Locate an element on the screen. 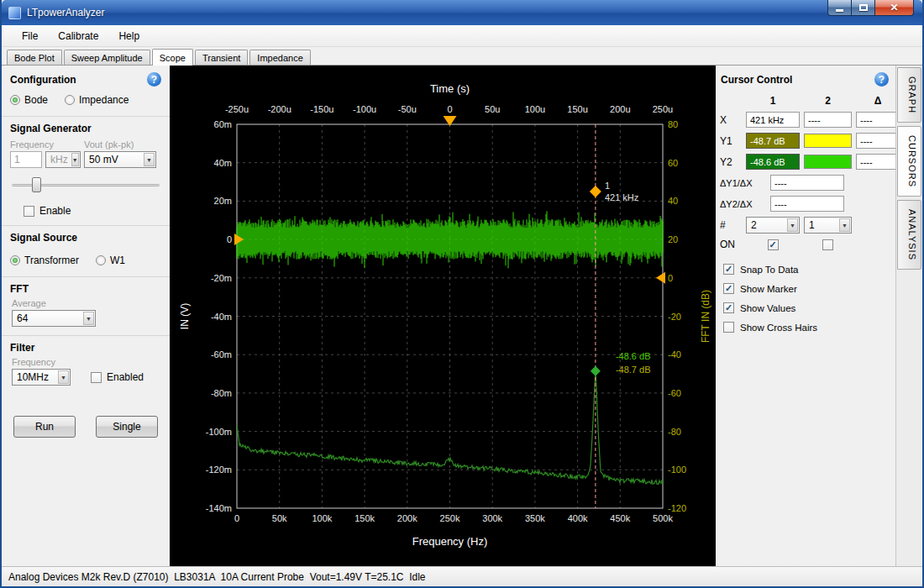 The image size is (924, 588). tab-bode-plot: Bode Plot is located at coordinates (34, 57).